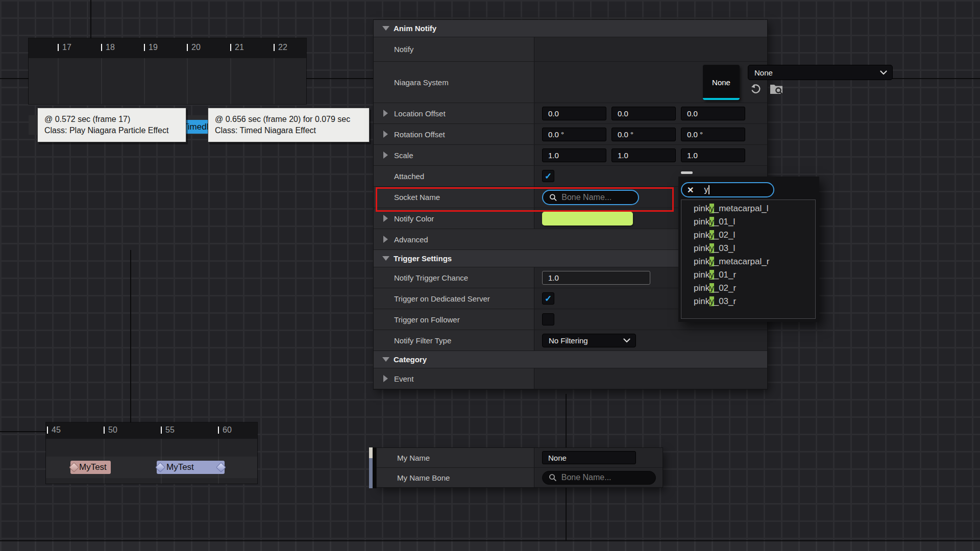 The image size is (980, 551). Describe the element at coordinates (289, 131) in the screenshot. I see `tooltip-class-line: Class: Timed Niagara Effect` at that location.